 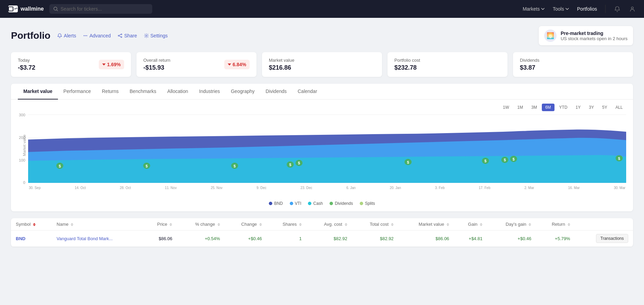 What do you see at coordinates (32, 239) in the screenshot?
I see `cell-symbol: BND` at bounding box center [32, 239].